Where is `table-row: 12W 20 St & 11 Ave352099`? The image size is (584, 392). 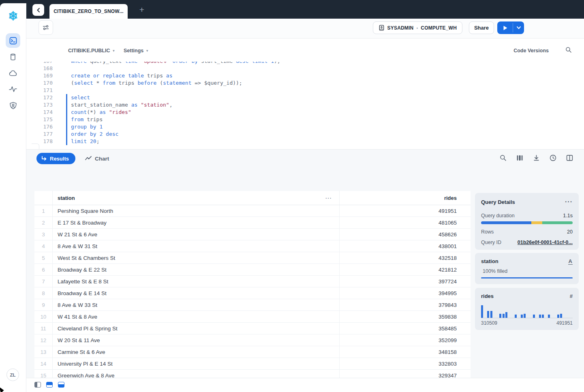
table-row: 12W 20 St & 11 Ave352099 is located at coordinates (252, 341).